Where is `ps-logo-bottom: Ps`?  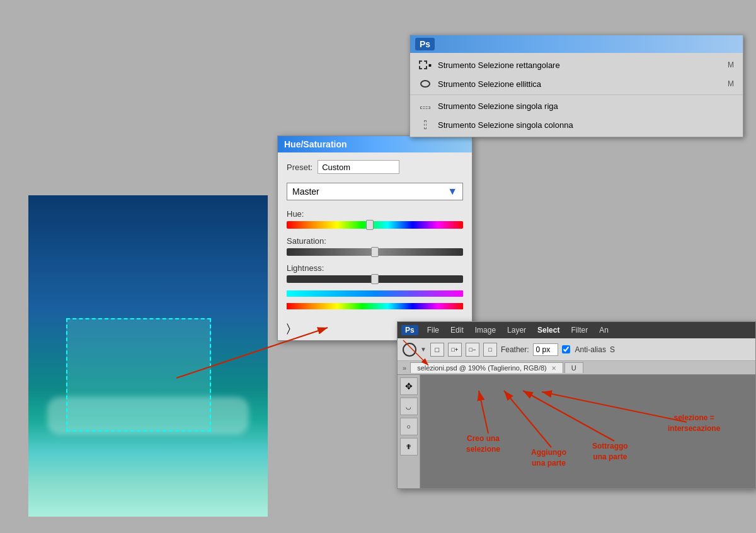
ps-logo-bottom: Ps is located at coordinates (410, 330).